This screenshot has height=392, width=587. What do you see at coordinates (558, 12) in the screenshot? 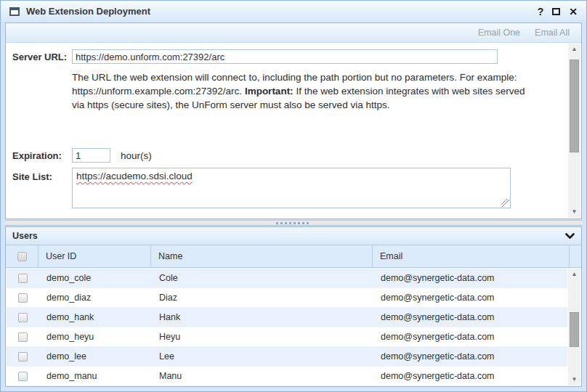
I see `window-controls: ? ✕` at bounding box center [558, 12].